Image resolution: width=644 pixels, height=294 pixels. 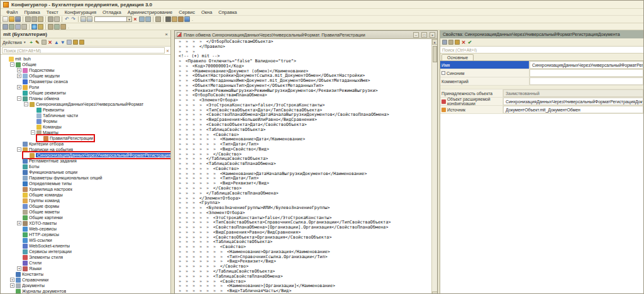 What do you see at coordinates (50, 42) in the screenshot?
I see `delete-icon: ✕` at bounding box center [50, 42].